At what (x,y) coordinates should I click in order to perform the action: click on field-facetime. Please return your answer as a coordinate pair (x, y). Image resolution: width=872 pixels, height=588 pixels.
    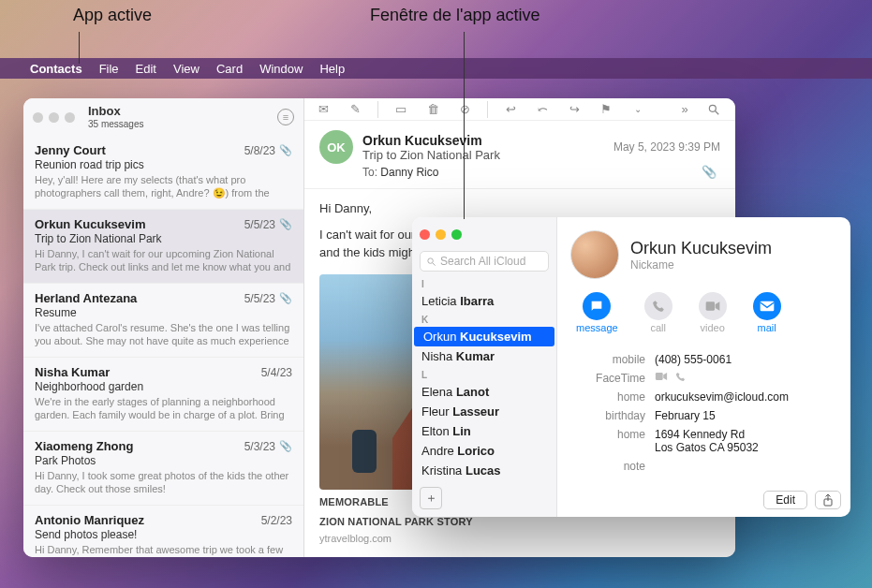
    Looking at the image, I should click on (746, 376).